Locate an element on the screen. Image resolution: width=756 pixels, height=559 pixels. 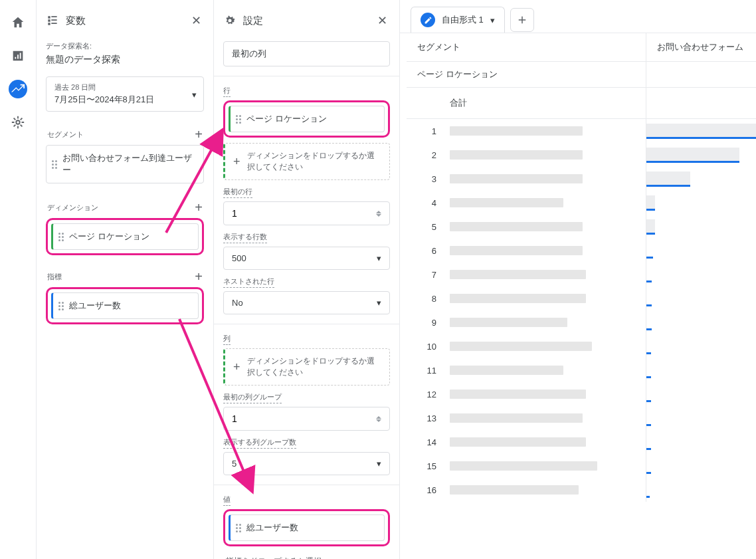
segment-compare-select: 最初の列 ▾ is located at coordinates (307, 54).